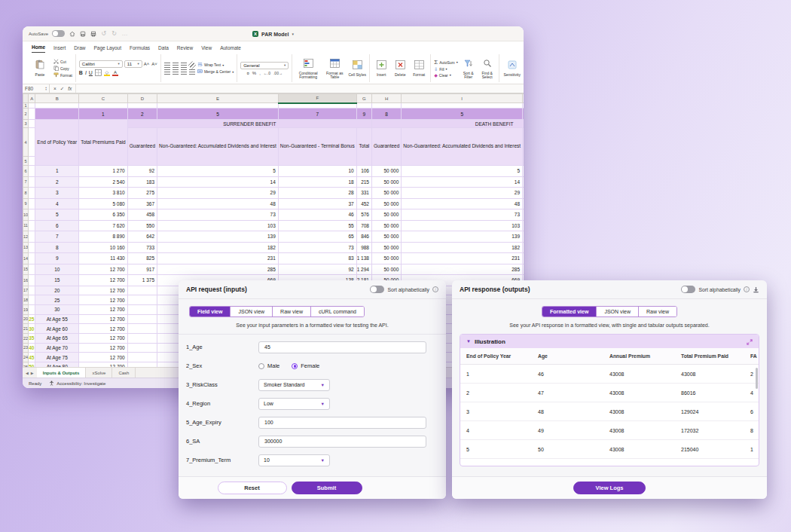 The width and height of the screenshot is (791, 532). What do you see at coordinates (292, 34) in the screenshot?
I see `chevron-down-icon: ▾` at bounding box center [292, 34].